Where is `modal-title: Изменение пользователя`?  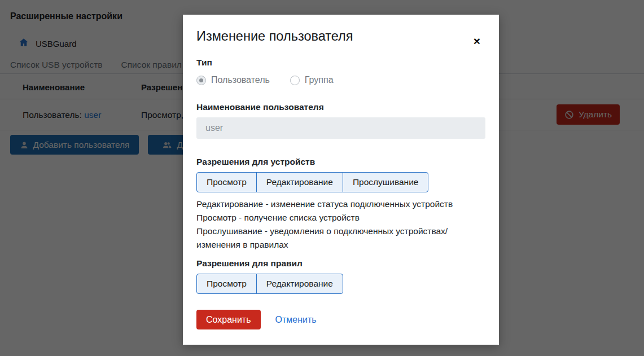
modal-title: Изменение пользователя is located at coordinates (274, 36).